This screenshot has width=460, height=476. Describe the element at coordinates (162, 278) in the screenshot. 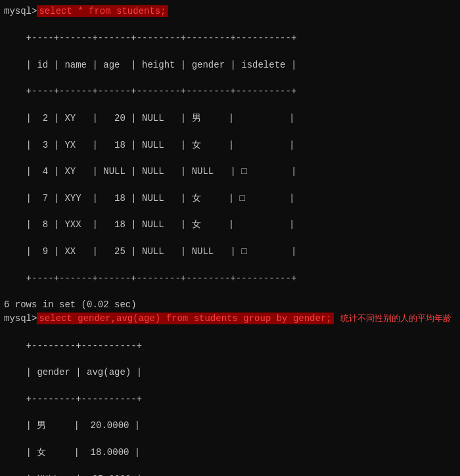

I see `table-students-line-9: +----+------+------+--------+--------+--…` at that location.